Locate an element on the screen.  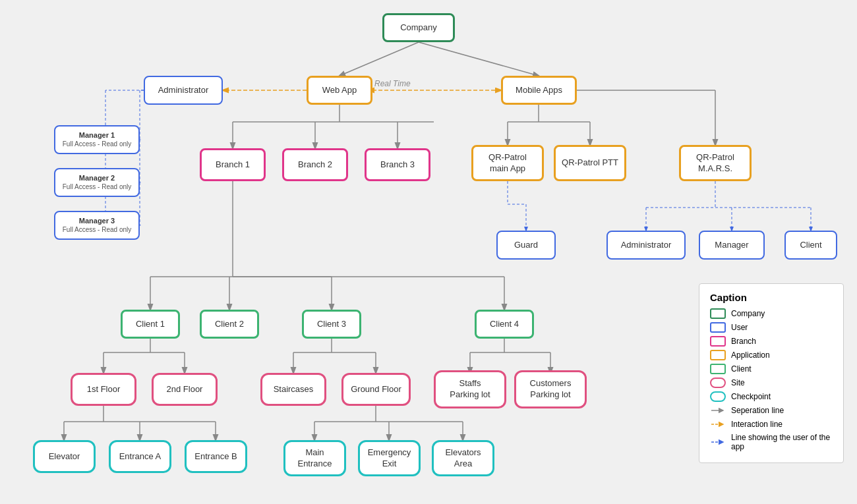
customersparking-label: CustomersParking lot is located at coordinates (551, 389).